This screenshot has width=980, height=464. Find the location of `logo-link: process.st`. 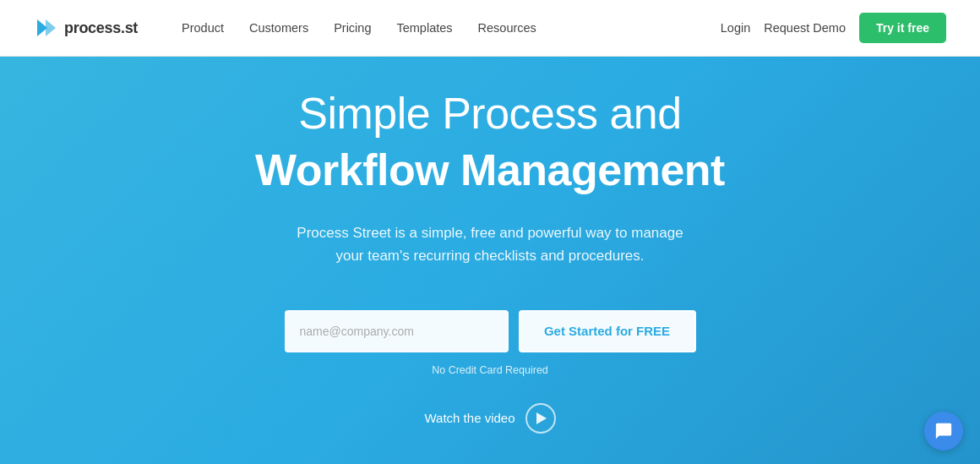

logo-link: process.st is located at coordinates (86, 28).